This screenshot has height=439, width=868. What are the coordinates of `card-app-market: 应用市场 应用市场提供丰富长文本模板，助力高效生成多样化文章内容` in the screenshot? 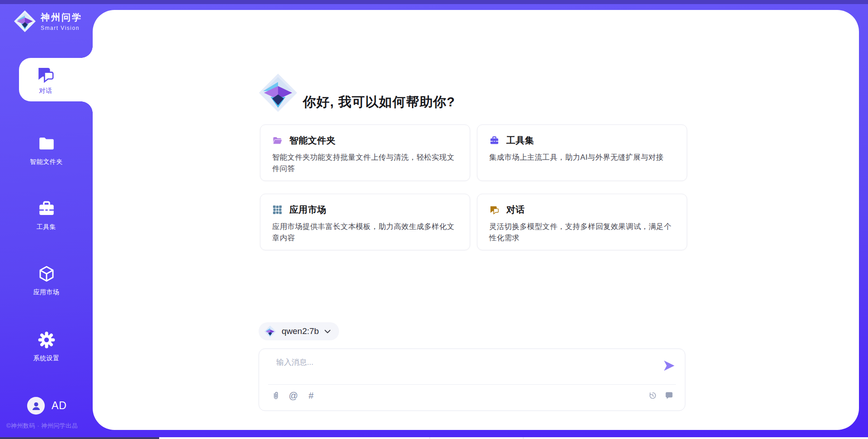 It's located at (365, 222).